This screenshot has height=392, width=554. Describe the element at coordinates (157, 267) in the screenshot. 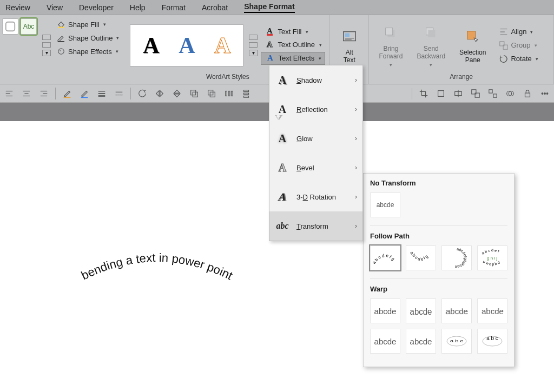

I see `svg-text: bending a text in power point` at that location.